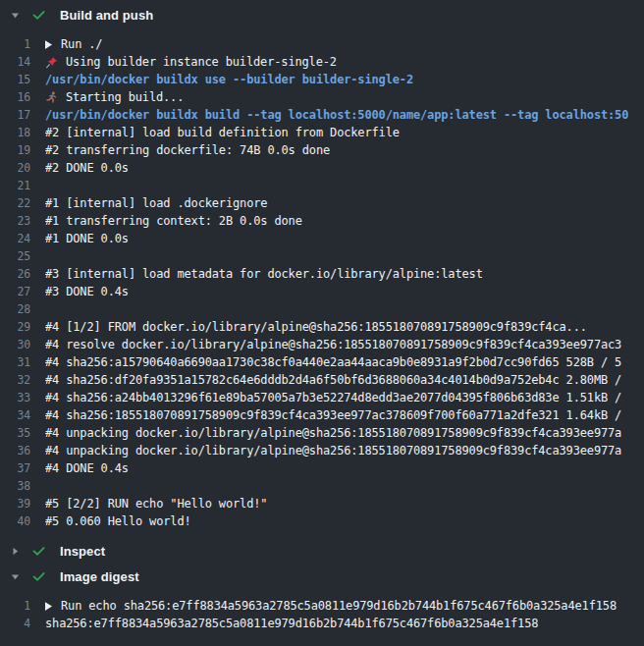 This screenshot has width=644, height=646. Describe the element at coordinates (23, 256) in the screenshot. I see `line-number: 25` at that location.